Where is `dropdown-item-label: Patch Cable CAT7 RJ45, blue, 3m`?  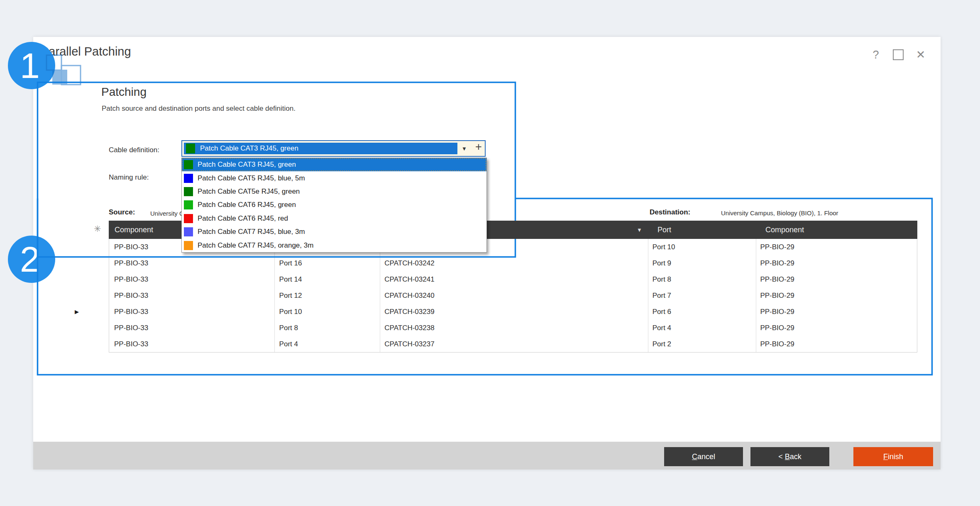 dropdown-item-label: Patch Cable CAT7 RJ45, blue, 3m is located at coordinates (252, 232).